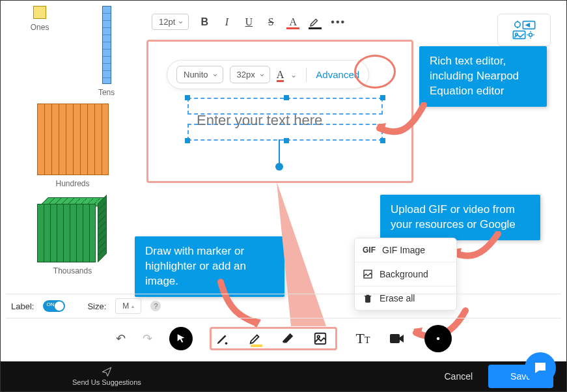 This screenshot has width=567, height=392. Describe the element at coordinates (40, 27) in the screenshot. I see `ones-label: Ones` at that location.